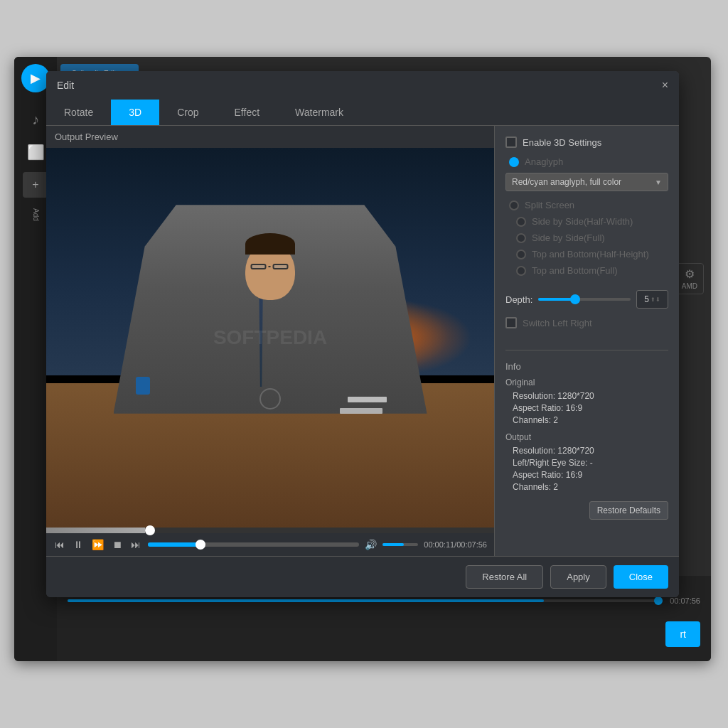 This screenshot has height=728, width=728. What do you see at coordinates (587, 367) in the screenshot?
I see `info-title: Info` at bounding box center [587, 367].